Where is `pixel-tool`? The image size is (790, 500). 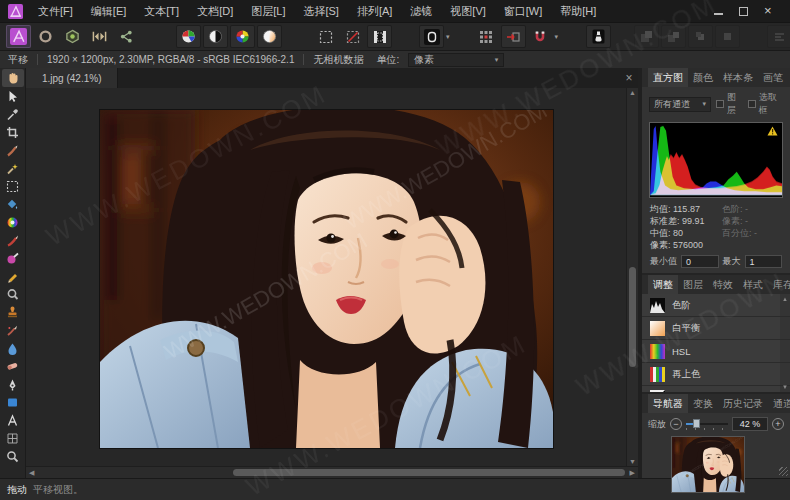 pixel-tool is located at coordinates (13, 276).